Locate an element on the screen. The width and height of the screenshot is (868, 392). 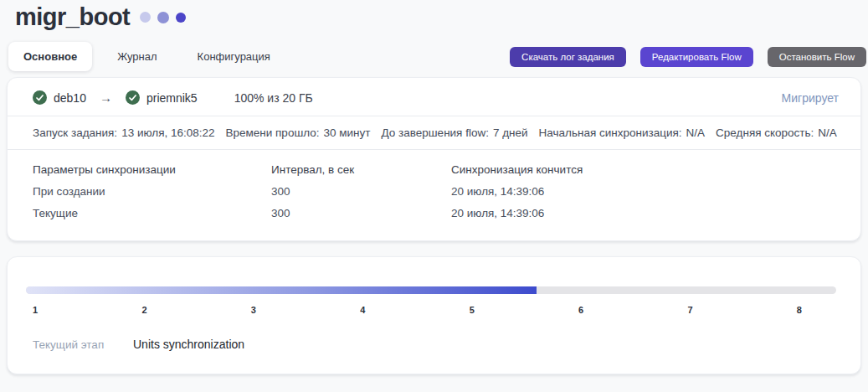
download-log-button: Скачать лог задания is located at coordinates (568, 57).